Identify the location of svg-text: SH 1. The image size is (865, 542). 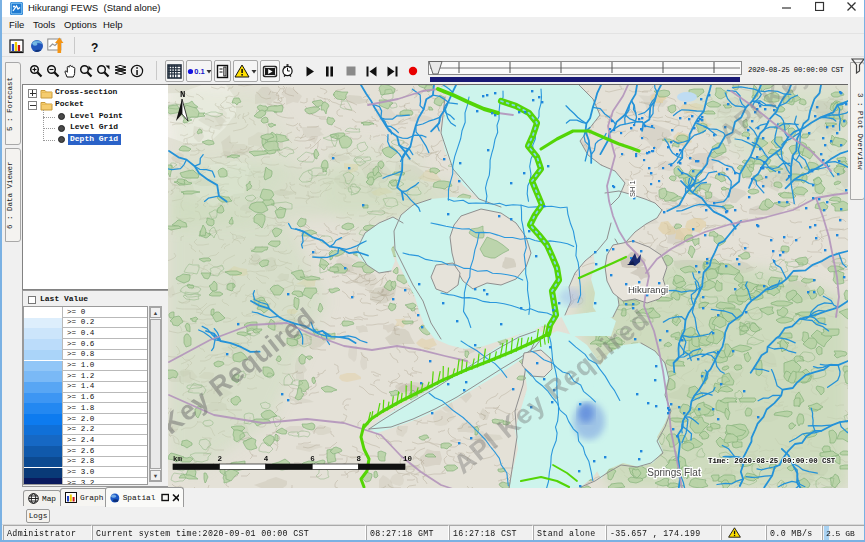
(632, 188).